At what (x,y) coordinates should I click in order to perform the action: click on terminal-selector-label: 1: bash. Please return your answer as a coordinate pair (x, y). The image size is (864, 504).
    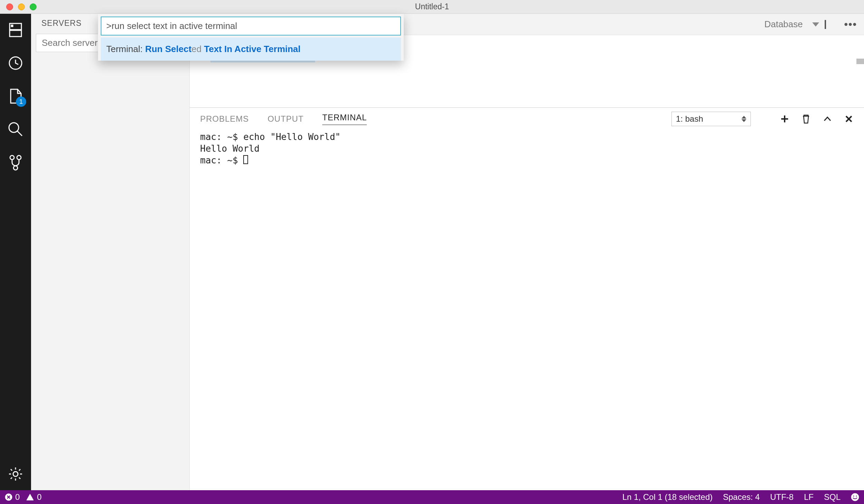
    Looking at the image, I should click on (689, 119).